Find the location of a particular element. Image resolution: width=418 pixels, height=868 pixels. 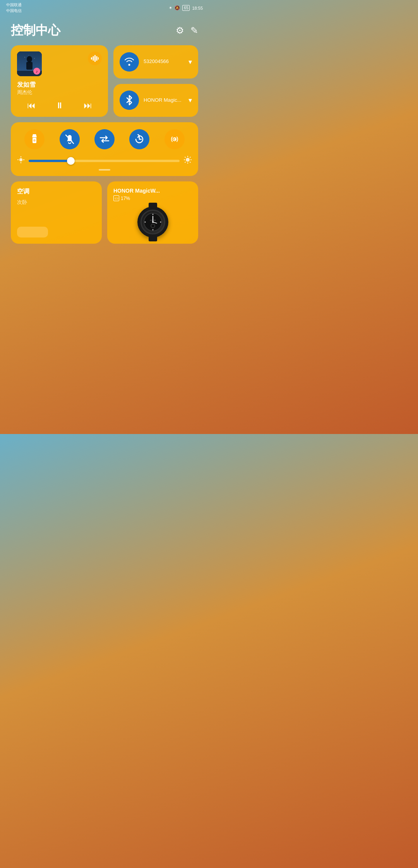

watch-battery-percent: 17% is located at coordinates (125, 198).